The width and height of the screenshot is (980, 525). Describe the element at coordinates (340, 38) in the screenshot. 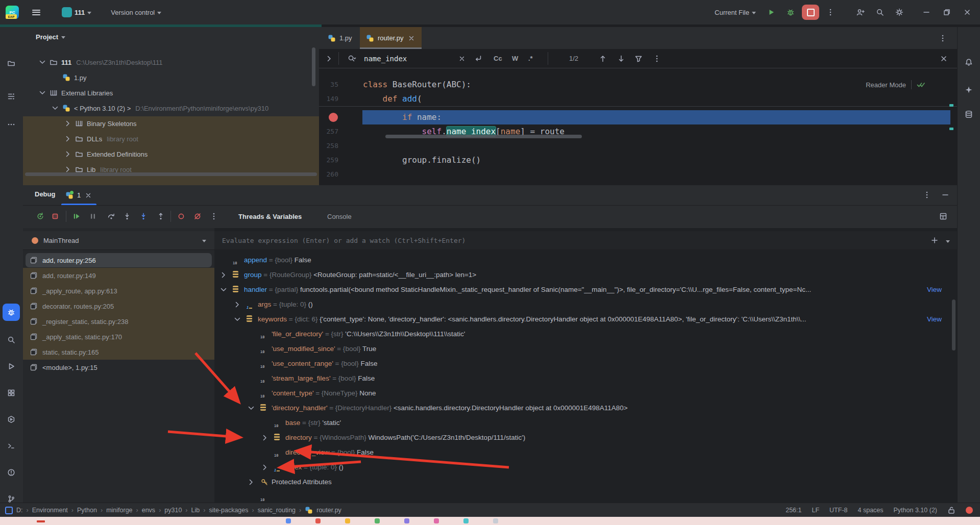

I see `editor-tab-1.py: 1.py` at that location.